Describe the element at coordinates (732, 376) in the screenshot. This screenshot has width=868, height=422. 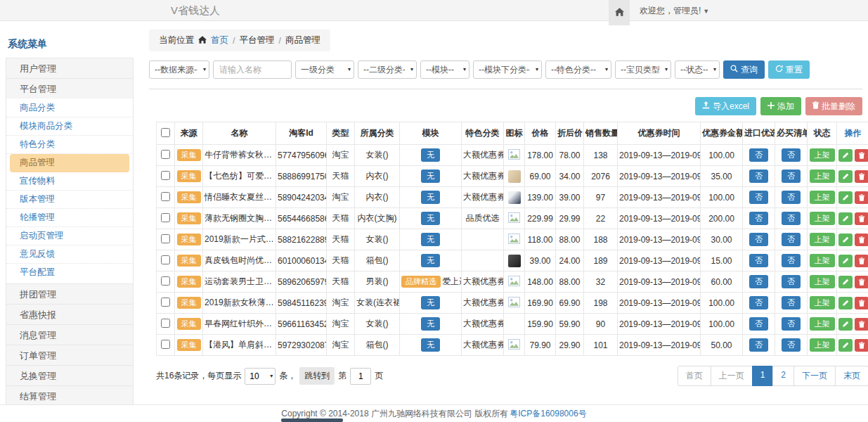
I see `page-button-1: 上一页` at that location.